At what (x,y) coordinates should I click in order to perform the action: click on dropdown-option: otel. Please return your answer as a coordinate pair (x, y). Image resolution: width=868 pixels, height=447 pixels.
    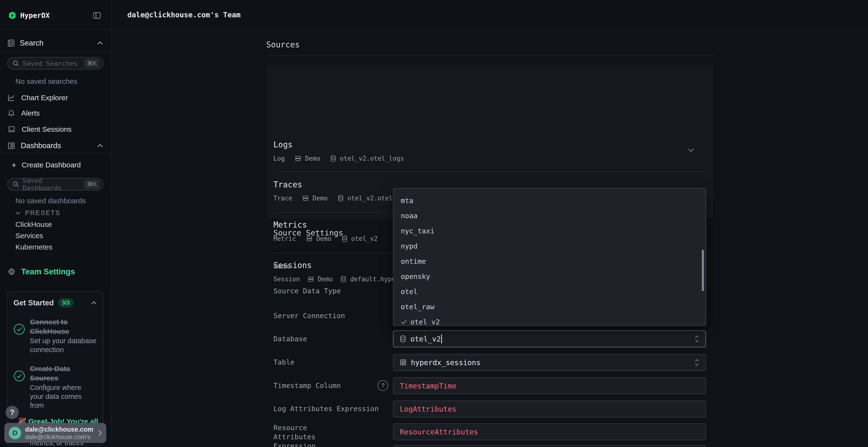
    Looking at the image, I should click on (550, 291).